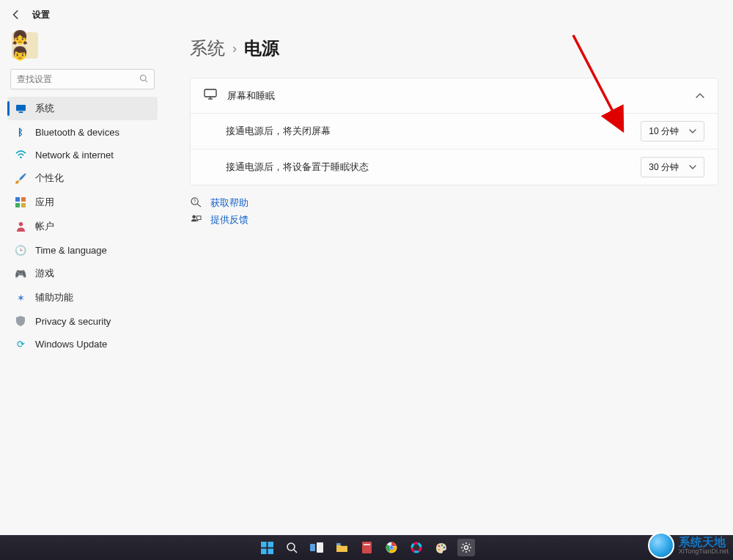 The image size is (733, 560). I want to click on breadcrumb: 系统 › 电源, so click(454, 48).